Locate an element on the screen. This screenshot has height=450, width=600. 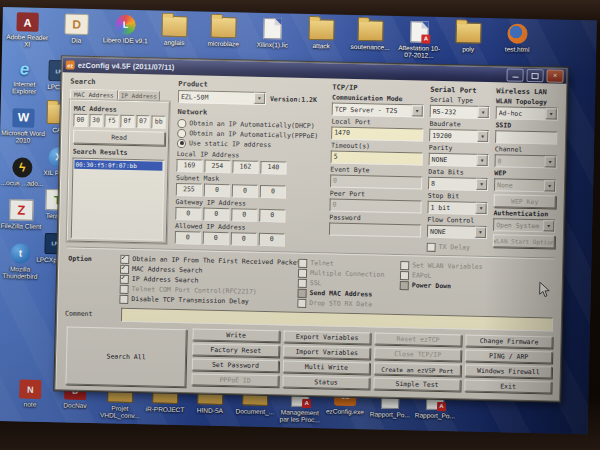
comment-label: Comment is located at coordinates (91, 314).